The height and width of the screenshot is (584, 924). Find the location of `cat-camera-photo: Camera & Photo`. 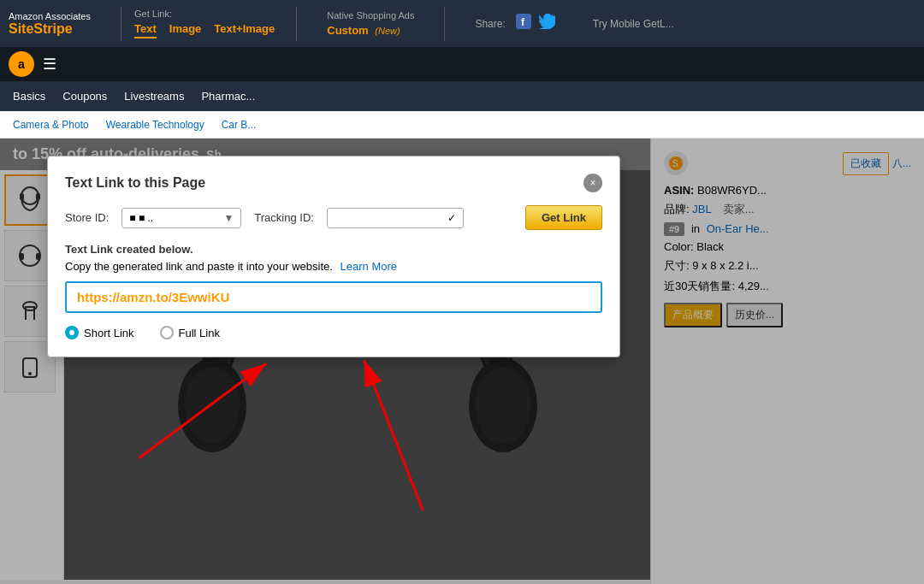

cat-camera-photo: Camera & Photo is located at coordinates (51, 125).